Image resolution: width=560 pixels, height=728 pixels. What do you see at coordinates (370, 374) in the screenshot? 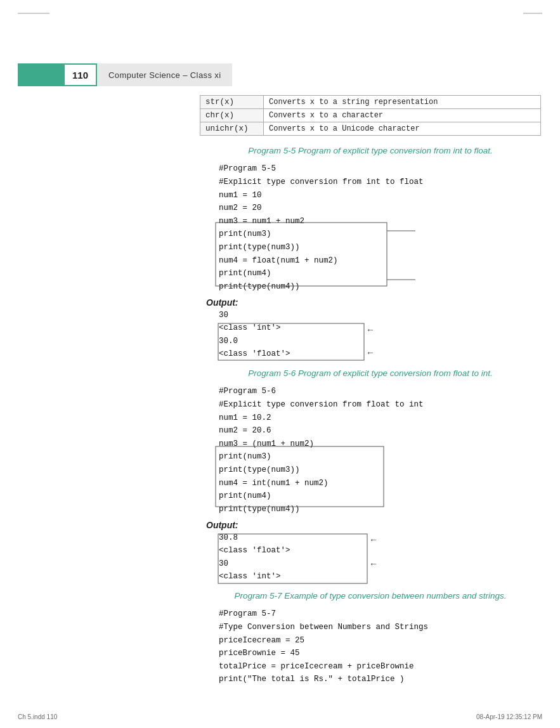
I see `program56-heading: Program 5-6 Program of explicit type con…` at bounding box center [370, 374].